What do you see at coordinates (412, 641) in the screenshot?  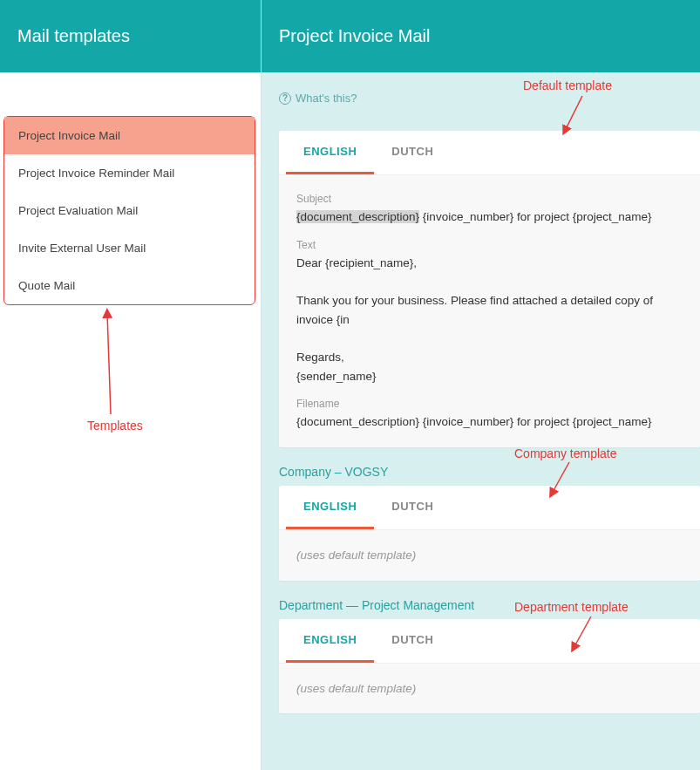 I see `tab-dutch-department: DUTCH` at bounding box center [412, 641].